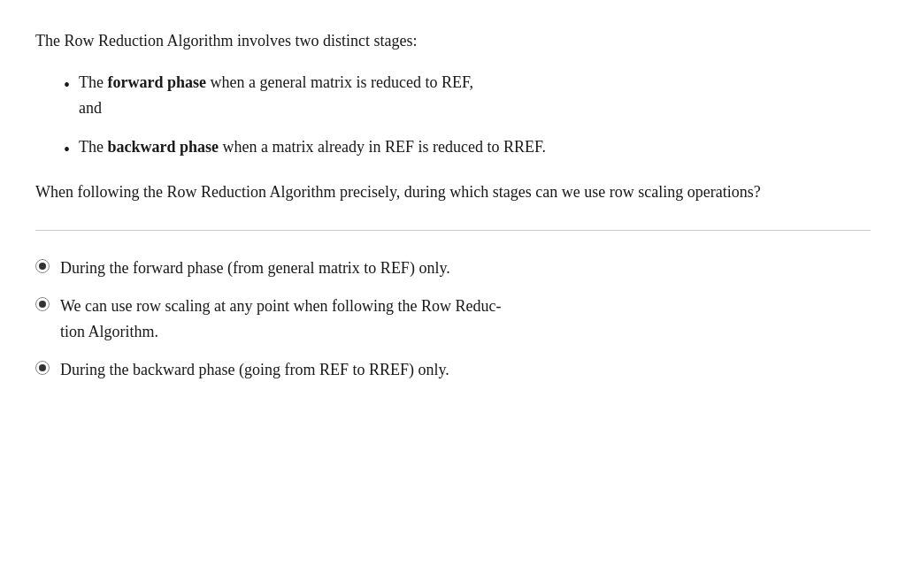 Image resolution: width=906 pixels, height=588 pixels. Describe the element at coordinates (453, 370) in the screenshot. I see `answer-option-3: During the backward phase (going from RE…` at that location.